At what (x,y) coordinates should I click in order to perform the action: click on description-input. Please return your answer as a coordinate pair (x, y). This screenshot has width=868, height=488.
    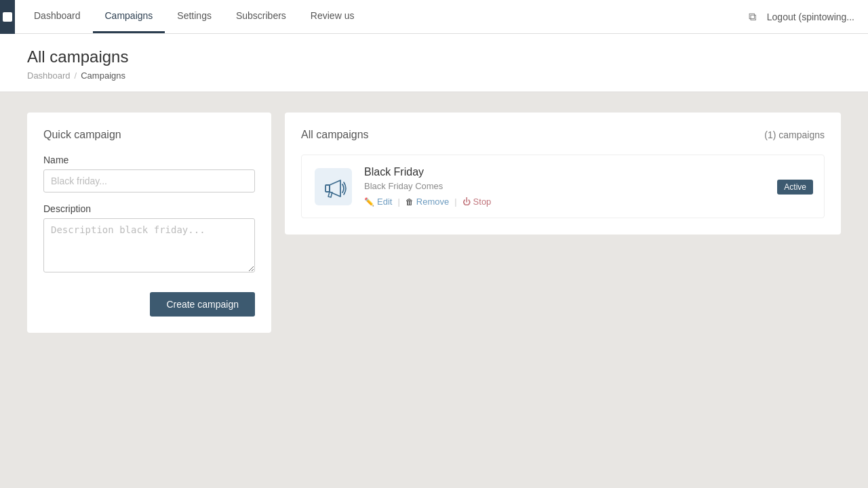
    Looking at the image, I should click on (149, 245).